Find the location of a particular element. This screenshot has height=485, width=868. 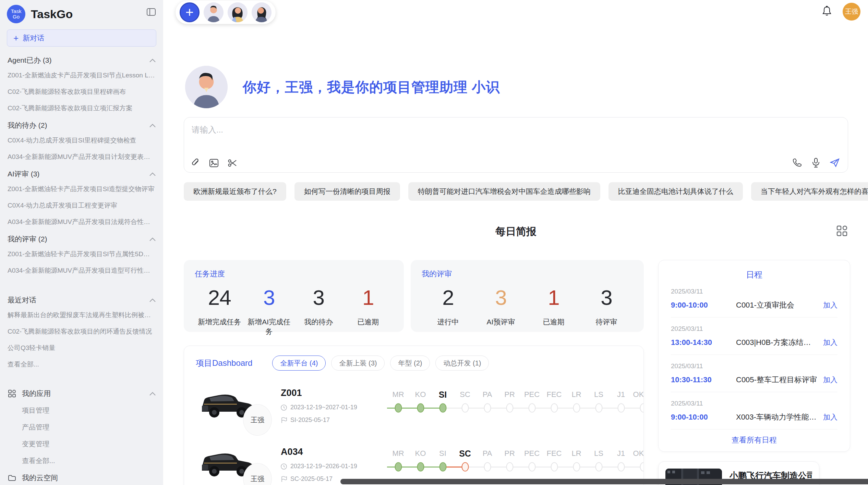

recent-chat-item: C02-飞腾新能源轻客改款项目的闭环通告反馈情况 is located at coordinates (82, 332).